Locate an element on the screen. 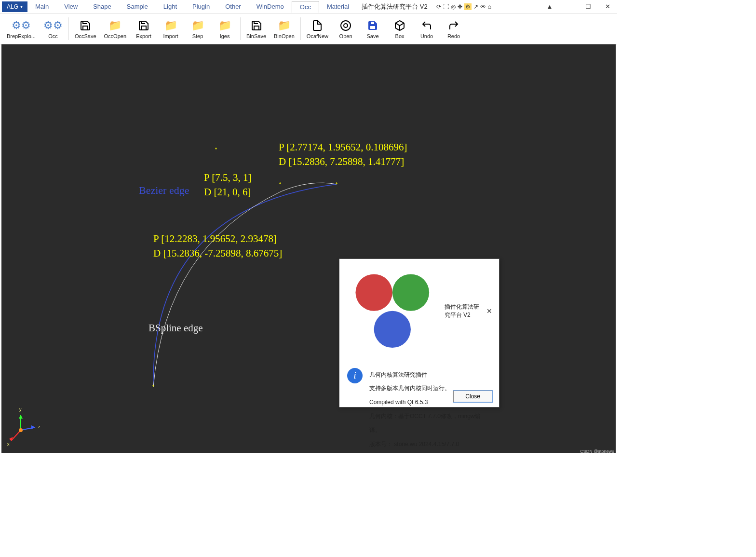  annotation-3p: P [12.2283, 1.95652, 2.93478] is located at coordinates (215, 239).